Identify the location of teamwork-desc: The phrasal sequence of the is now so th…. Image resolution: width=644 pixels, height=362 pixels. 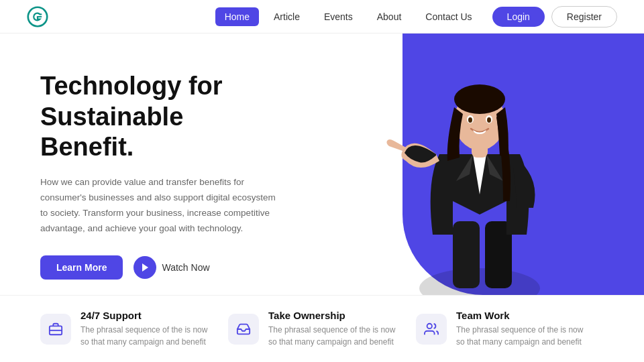
(523, 336).